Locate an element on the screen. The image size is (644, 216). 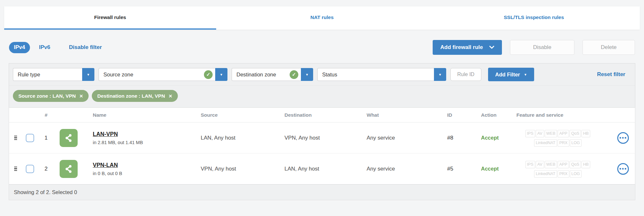
dropdown-label: Destination zone is located at coordinates (256, 75).